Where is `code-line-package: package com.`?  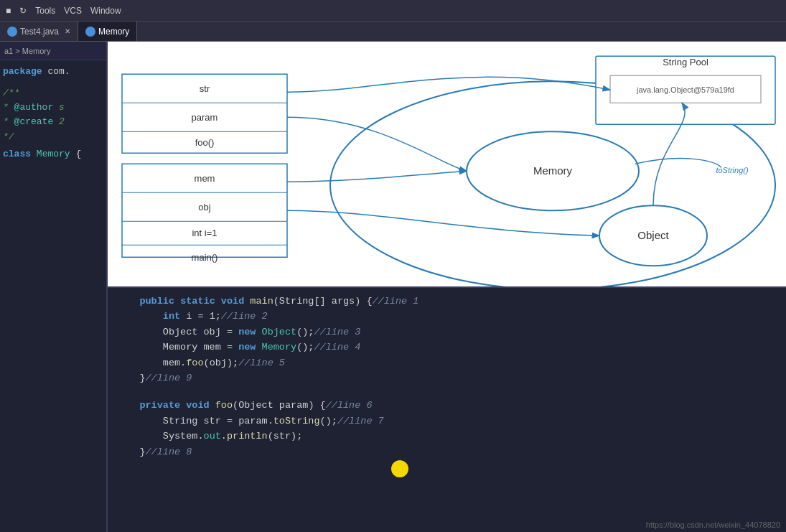
code-line-package: package com. is located at coordinates (53, 72).